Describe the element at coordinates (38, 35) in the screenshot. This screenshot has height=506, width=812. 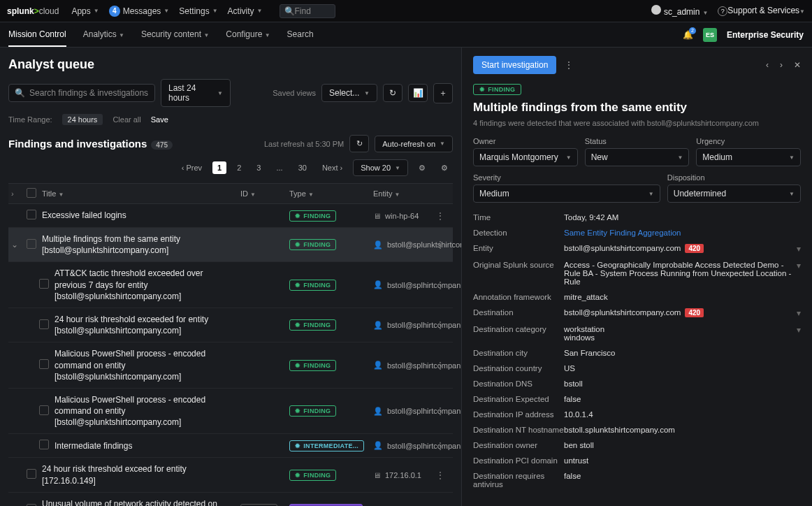
I see `tab-mission-control: Mission Control` at that location.